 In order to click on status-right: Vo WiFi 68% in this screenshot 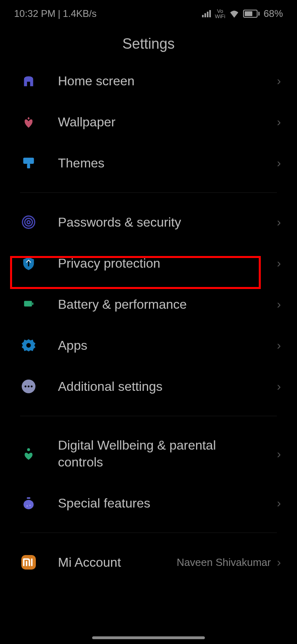, I will do `click(242, 14)`.